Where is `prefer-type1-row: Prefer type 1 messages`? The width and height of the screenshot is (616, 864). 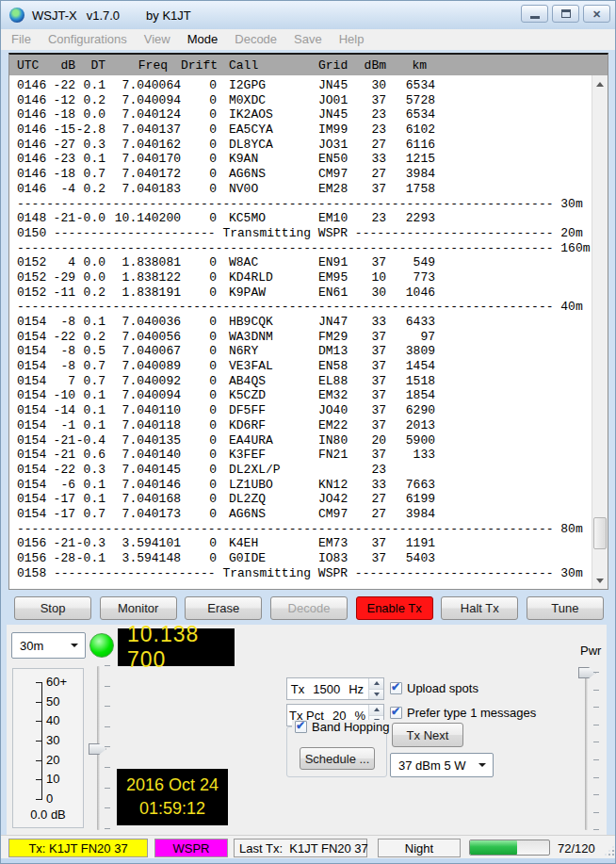
prefer-type1-row: Prefer type 1 messages is located at coordinates (463, 712).